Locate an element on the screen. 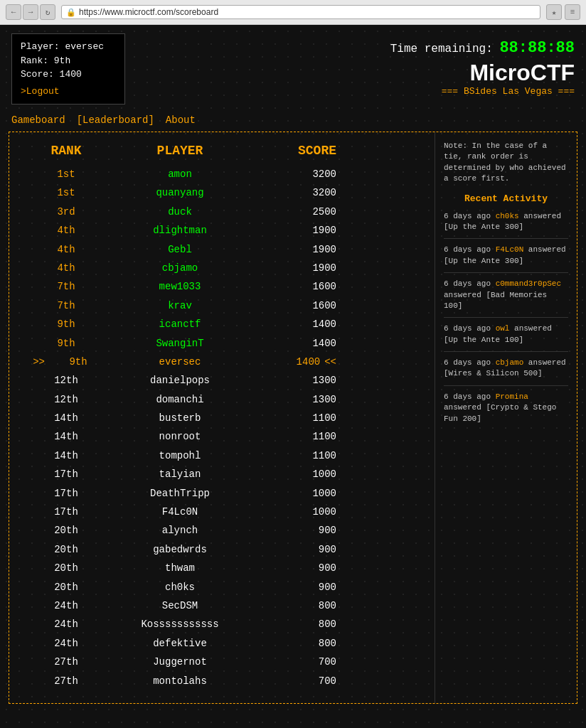  table-row: 17th talyian 1000 is located at coordinates (222, 474).